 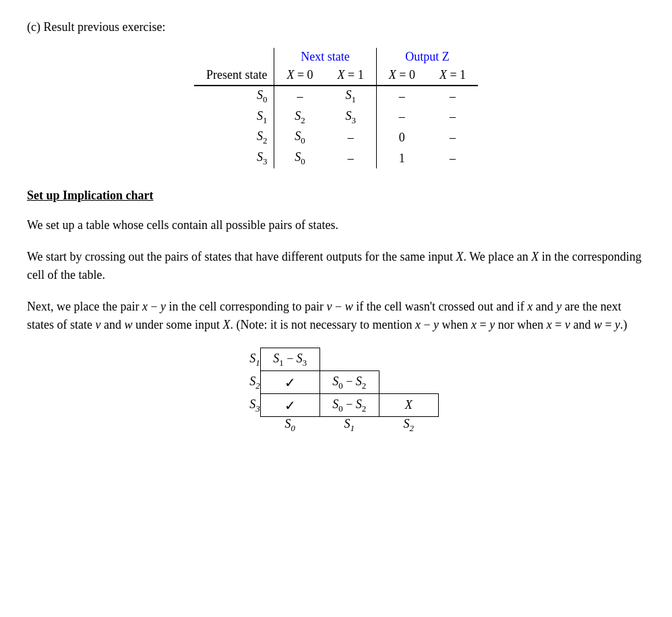 What do you see at coordinates (336, 137) in the screenshot?
I see `table-row: S2 S0 – 0 –` at bounding box center [336, 137].